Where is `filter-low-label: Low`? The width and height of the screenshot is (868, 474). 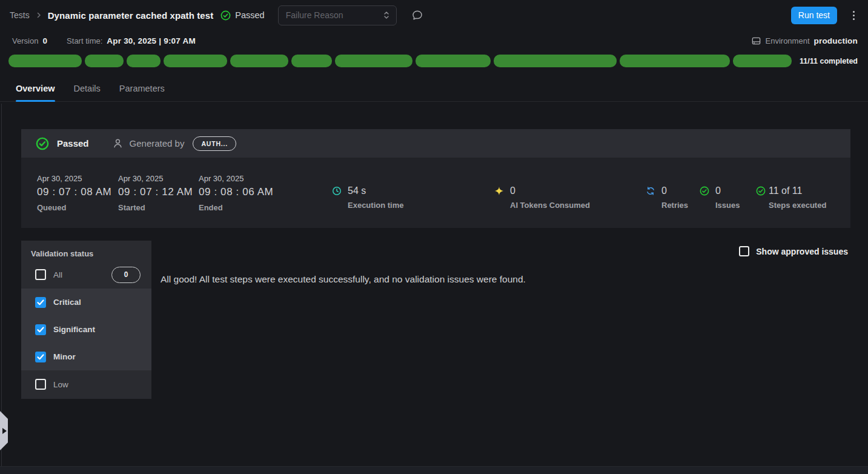 filter-low-label: Low is located at coordinates (61, 384).